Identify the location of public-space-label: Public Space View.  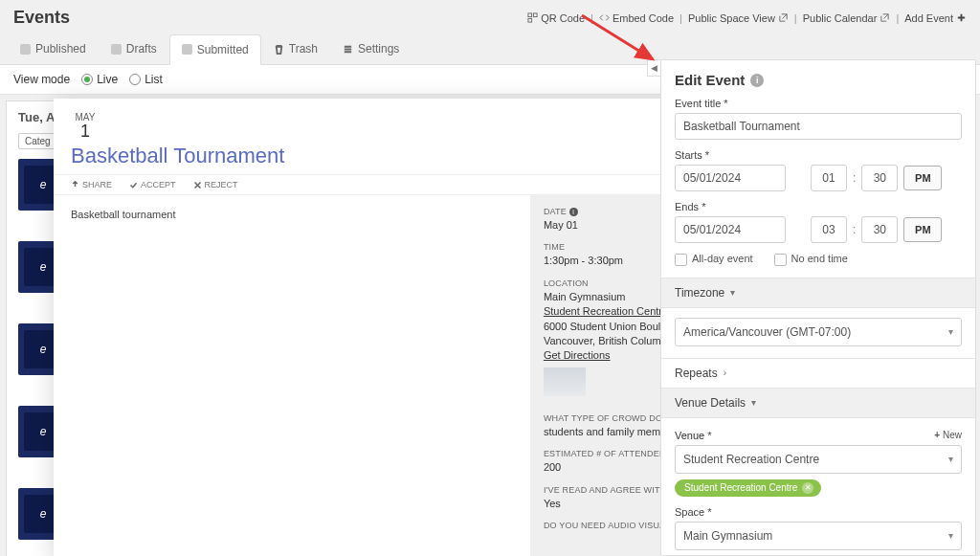
(731, 18).